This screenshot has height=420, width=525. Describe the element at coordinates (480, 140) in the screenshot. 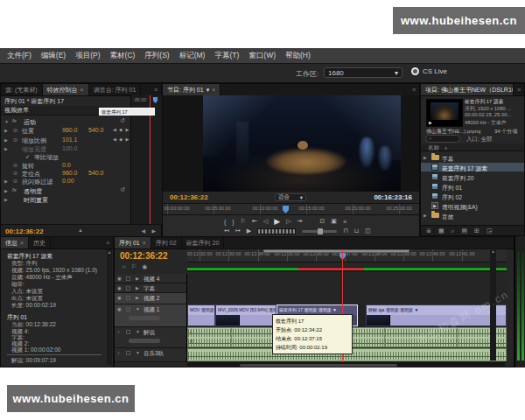

I see `project-filter-label: 入口: 全部` at that location.